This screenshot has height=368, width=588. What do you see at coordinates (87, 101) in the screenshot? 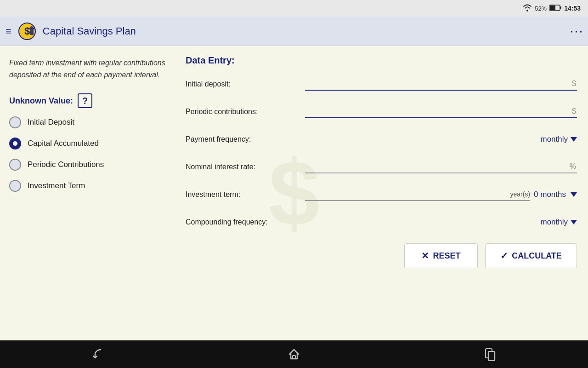
I see `unknown-value-section: Unknown Value: ?` at bounding box center [87, 101].